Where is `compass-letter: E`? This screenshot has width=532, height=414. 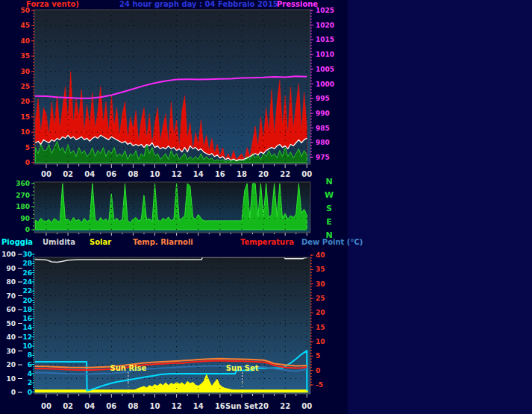 compass-letter: E is located at coordinates (329, 222).